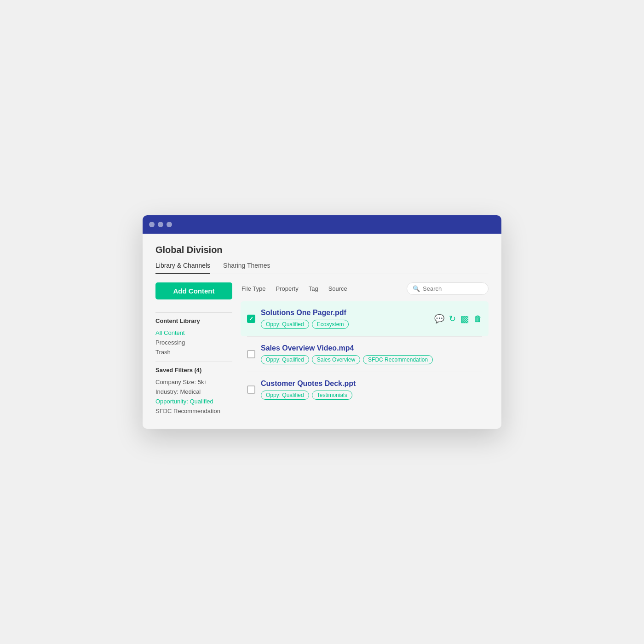  What do you see at coordinates (465, 319) in the screenshot?
I see `stats-icon: ▩` at bounding box center [465, 319].